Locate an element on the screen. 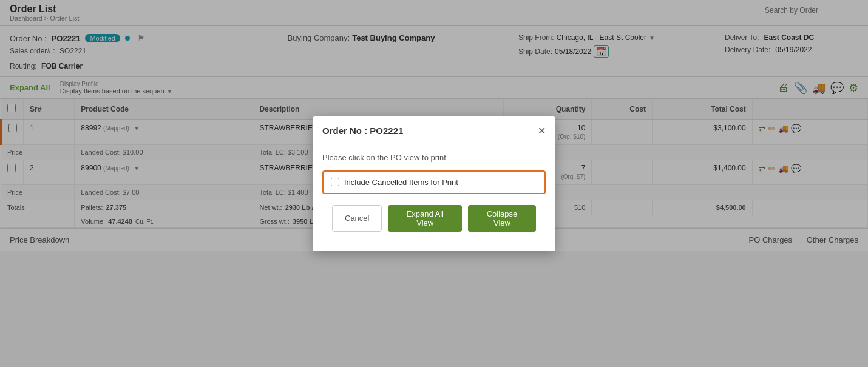 The width and height of the screenshot is (868, 367). modal-footer: Cancel Expand All View Collapse View is located at coordinates (434, 223).